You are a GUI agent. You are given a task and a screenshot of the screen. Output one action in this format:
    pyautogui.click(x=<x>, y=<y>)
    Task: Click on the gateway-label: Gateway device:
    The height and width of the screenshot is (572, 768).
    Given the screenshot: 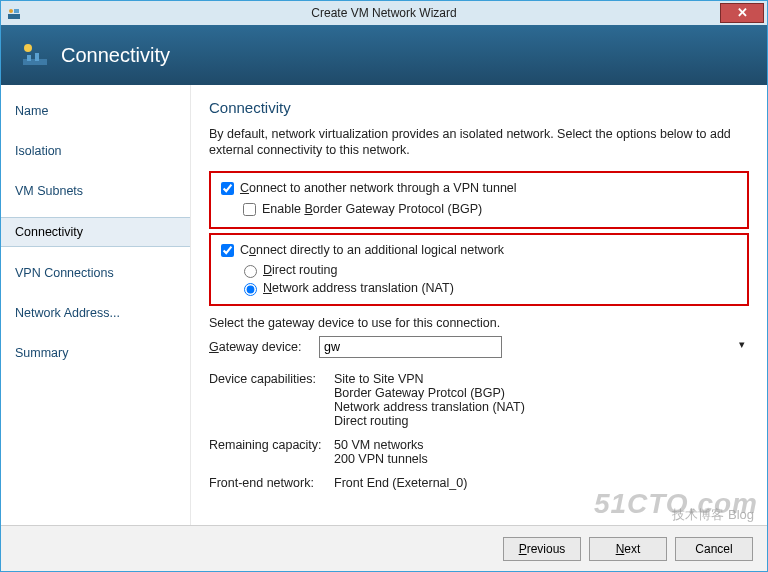 What is the action you would take?
    pyautogui.click(x=264, y=347)
    